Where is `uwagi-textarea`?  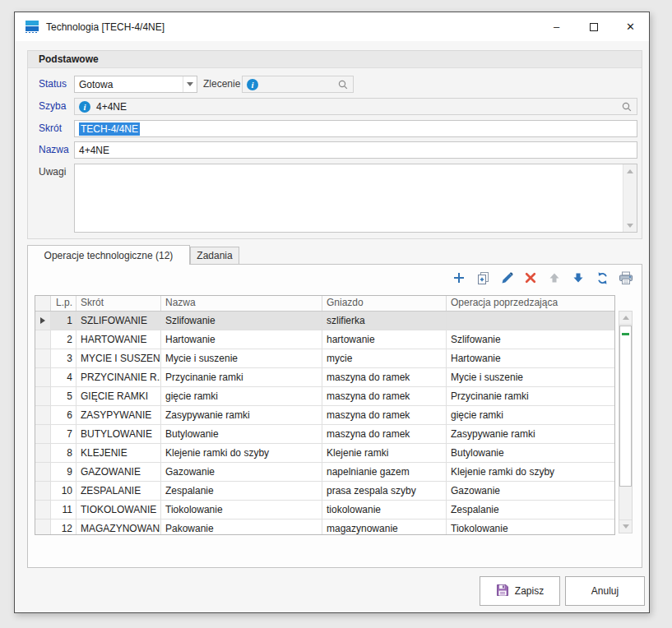
uwagi-textarea is located at coordinates (355, 198).